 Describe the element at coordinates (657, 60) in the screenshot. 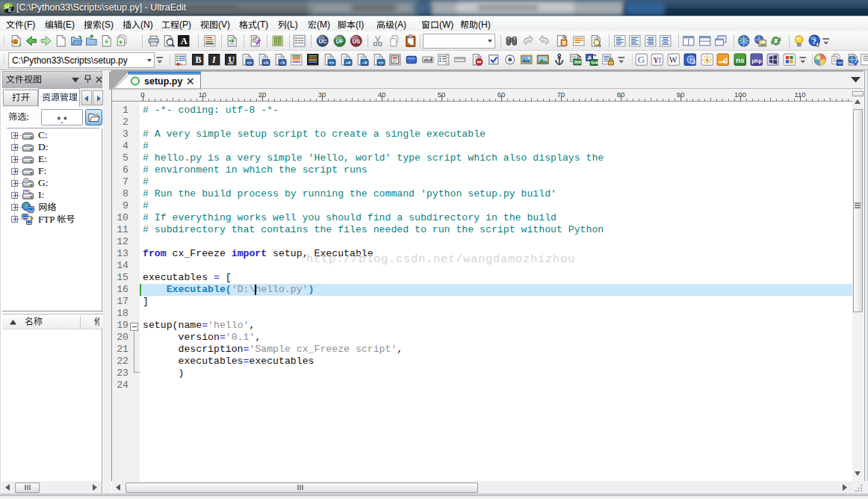

I see `svg-text: Y!` at that location.